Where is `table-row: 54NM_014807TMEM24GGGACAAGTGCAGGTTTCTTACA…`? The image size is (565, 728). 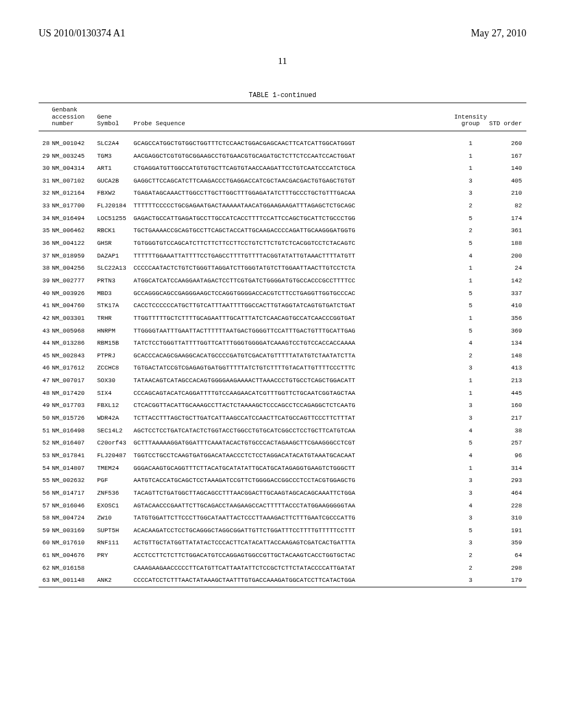 table-row: 54NM_014807TMEM24GGGACAAGTGCAGGTTTCTTACA… is located at coordinates (282, 469).